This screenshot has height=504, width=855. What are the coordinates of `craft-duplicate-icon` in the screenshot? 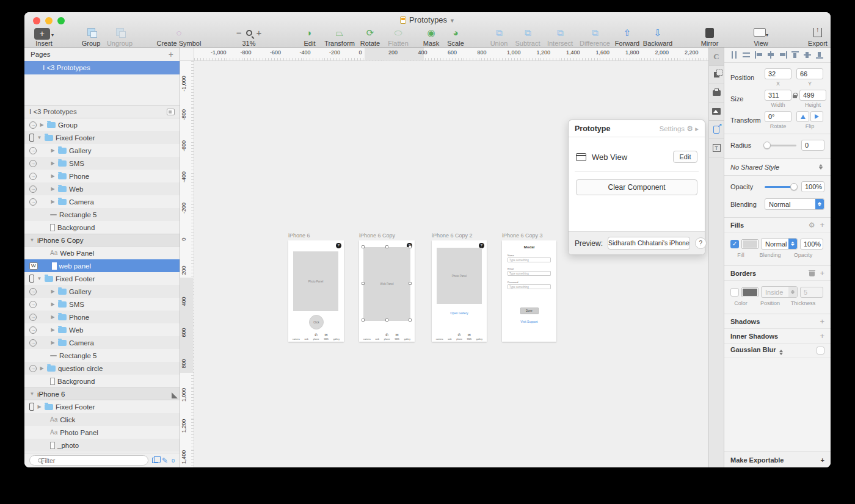 It's located at (716, 75).